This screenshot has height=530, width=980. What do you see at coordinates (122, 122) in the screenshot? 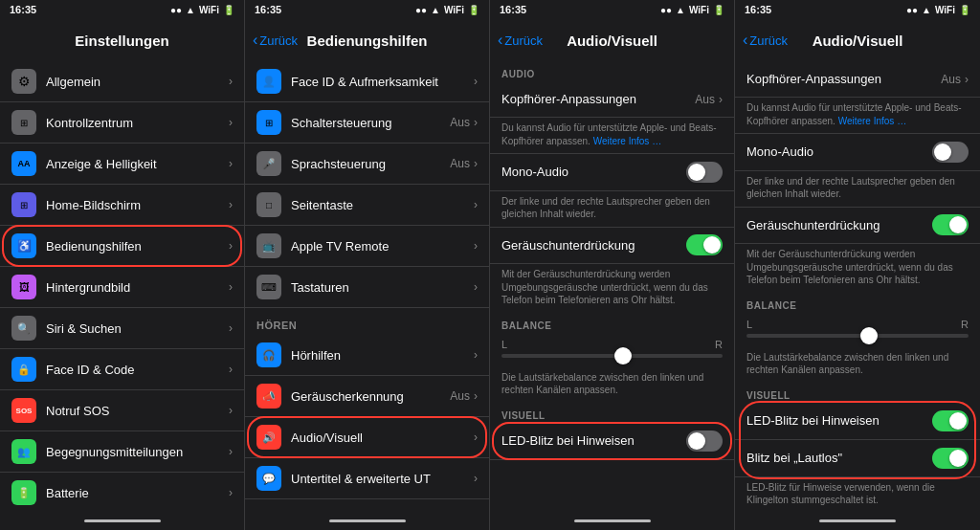
I see `list-item: ⊞ Kontrollzentrum ›` at bounding box center [122, 122].